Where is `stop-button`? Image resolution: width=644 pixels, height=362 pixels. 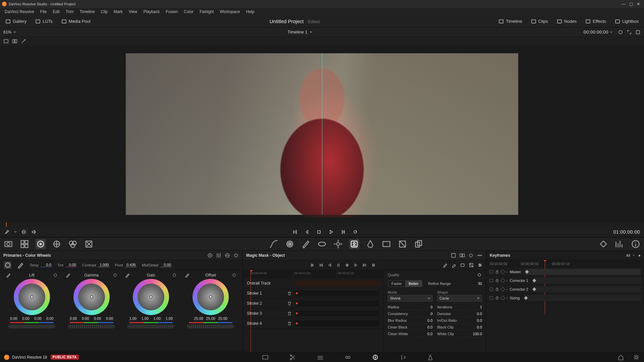
stop-button is located at coordinates (319, 232).